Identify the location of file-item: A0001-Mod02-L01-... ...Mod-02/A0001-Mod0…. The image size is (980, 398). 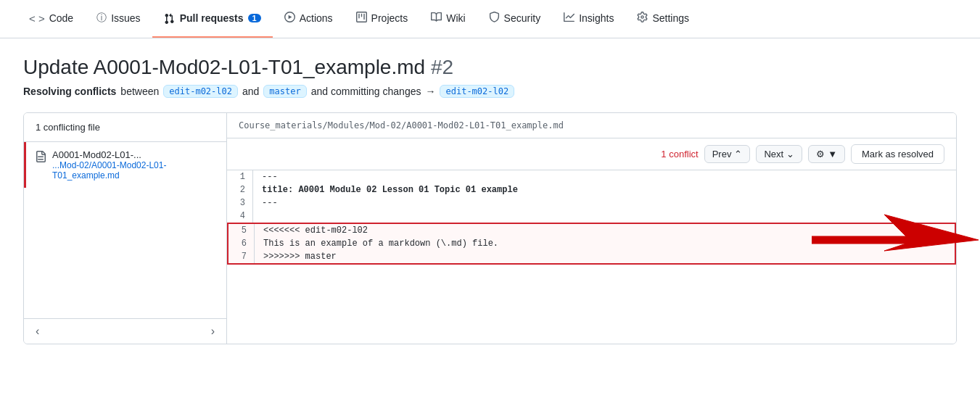
(125, 165).